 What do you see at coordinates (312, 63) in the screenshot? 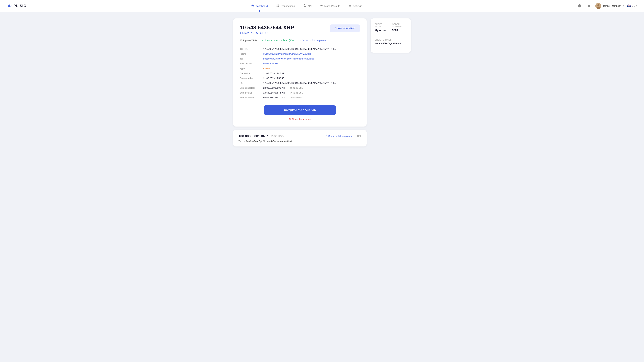
I see `network-fee-value: 0.0029548 XRP` at bounding box center [312, 63].